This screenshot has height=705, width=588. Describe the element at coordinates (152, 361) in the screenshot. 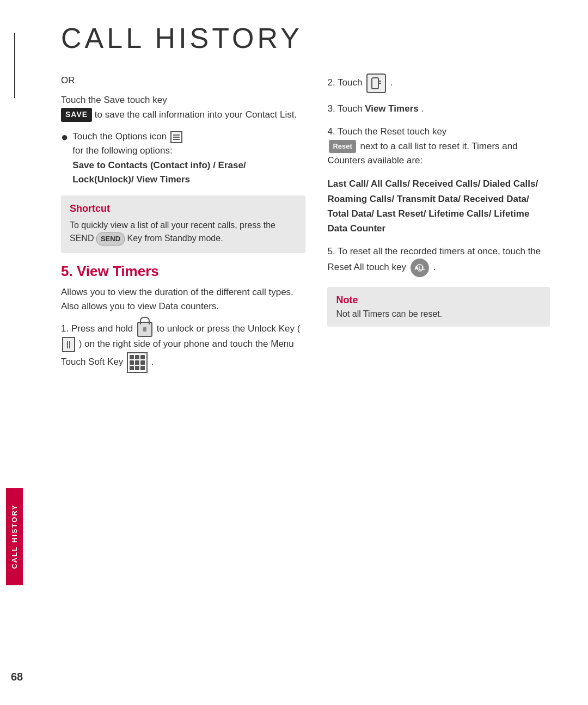

I see `step-1-end: .` at that location.